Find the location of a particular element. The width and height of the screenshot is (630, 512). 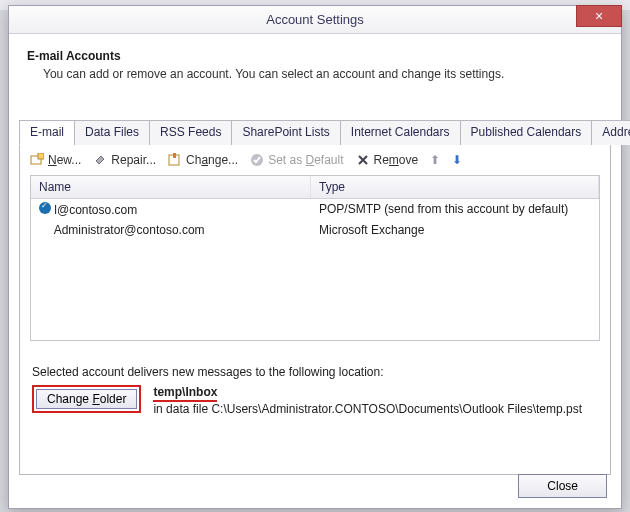

column-name-header: Name is located at coordinates (171, 187).